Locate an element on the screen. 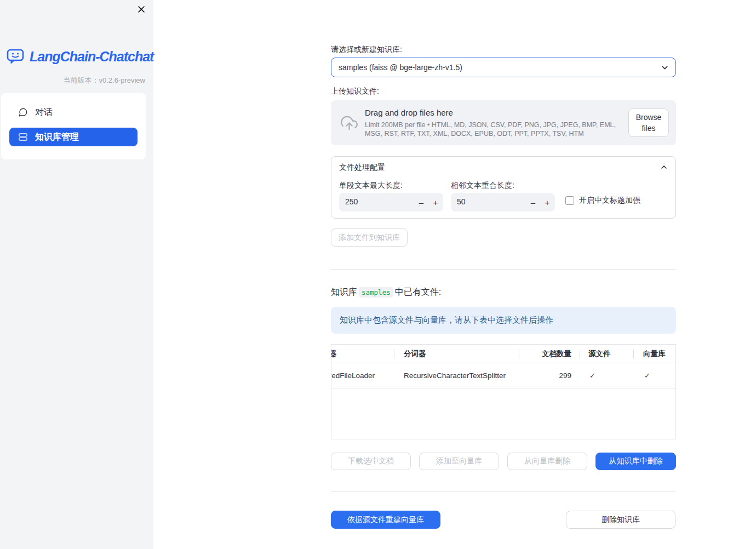 The width and height of the screenshot is (756, 549). heading-prefix: 知识库 is located at coordinates (344, 291).